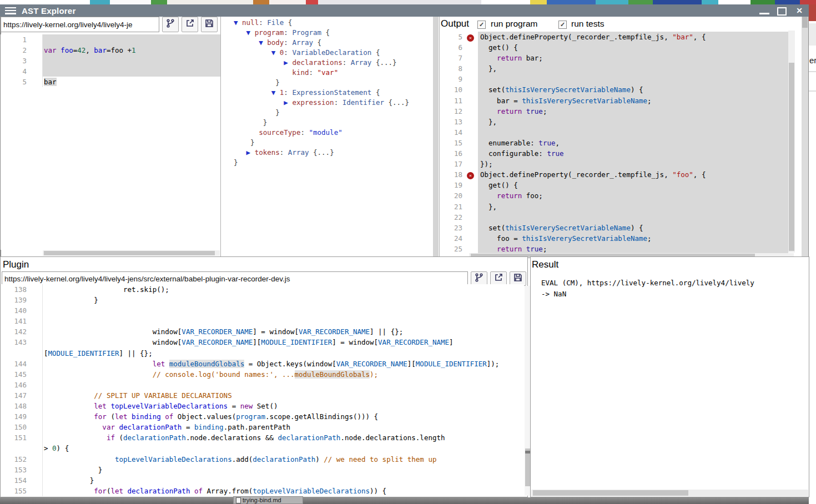 This screenshot has width=816, height=504. Describe the element at coordinates (283, 290) in the screenshot. I see `code-line-text: ret.skip();` at that location.